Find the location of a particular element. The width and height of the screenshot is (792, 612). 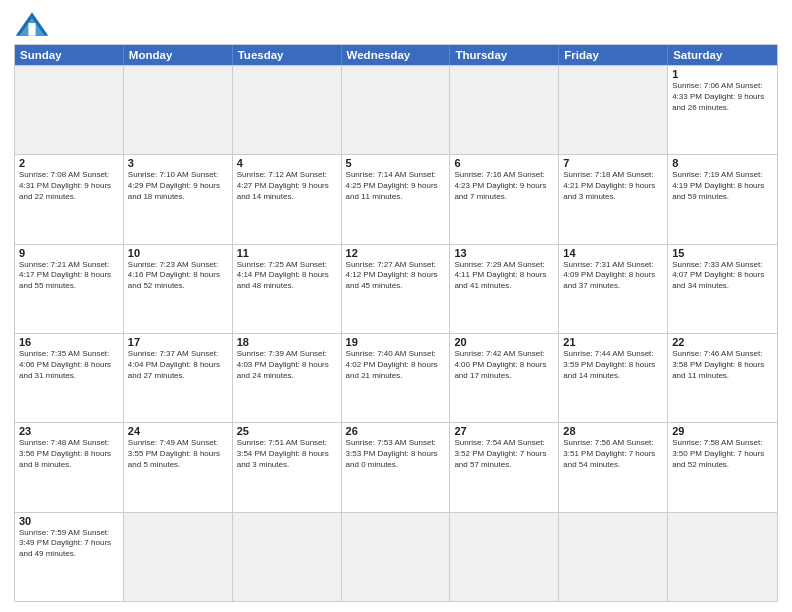

logo is located at coordinates (34, 24).